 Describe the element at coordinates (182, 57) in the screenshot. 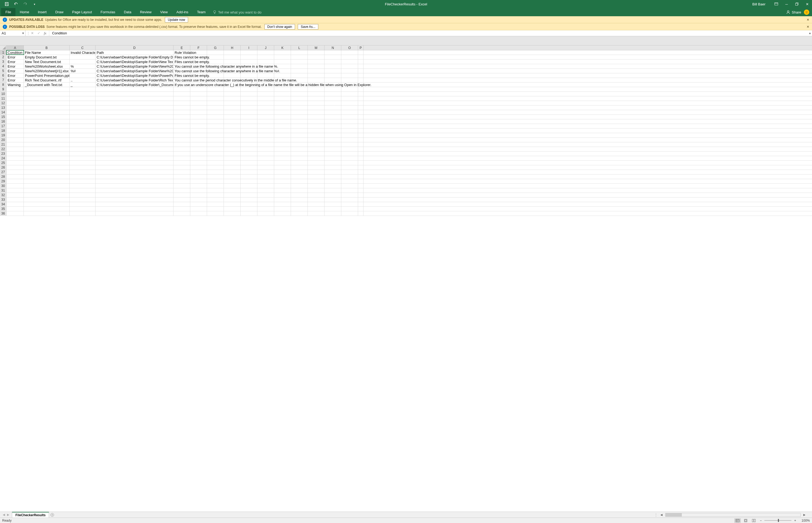

I see `cell: Files cannot be empty.` at that location.